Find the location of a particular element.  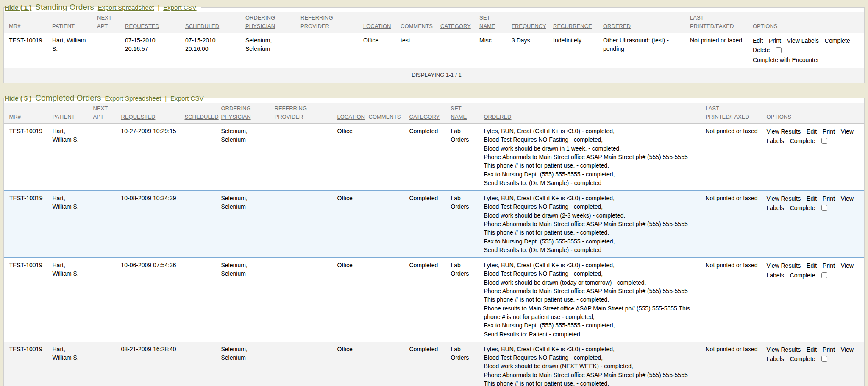

view-labels-link: View Labels is located at coordinates (803, 41).